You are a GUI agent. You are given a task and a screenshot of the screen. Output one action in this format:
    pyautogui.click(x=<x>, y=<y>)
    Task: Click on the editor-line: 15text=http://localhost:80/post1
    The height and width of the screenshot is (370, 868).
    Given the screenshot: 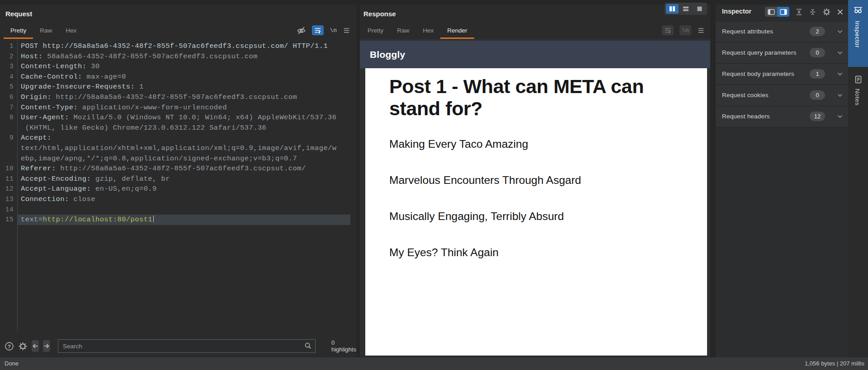 What is the action you would take?
    pyautogui.click(x=178, y=220)
    